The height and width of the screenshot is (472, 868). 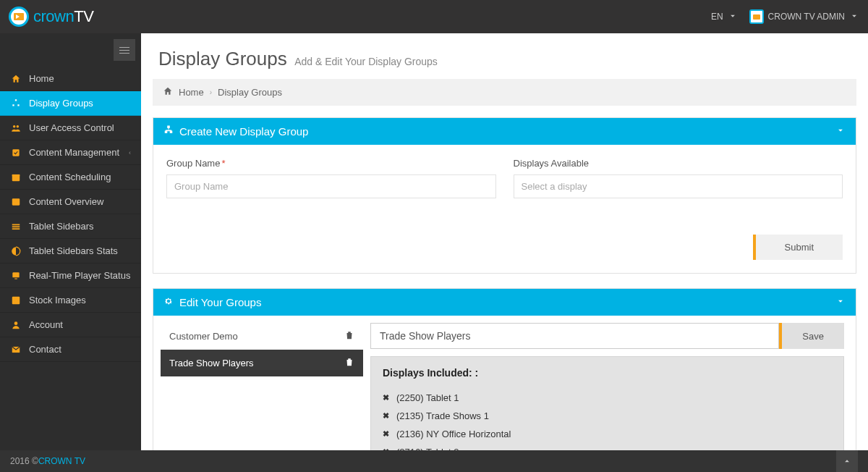 What do you see at coordinates (608, 420) in the screenshot?
I see `displays-included-list: ✖(2250) Tablet 1✖(2135) Trade Shows 1✖(2…` at bounding box center [608, 420].